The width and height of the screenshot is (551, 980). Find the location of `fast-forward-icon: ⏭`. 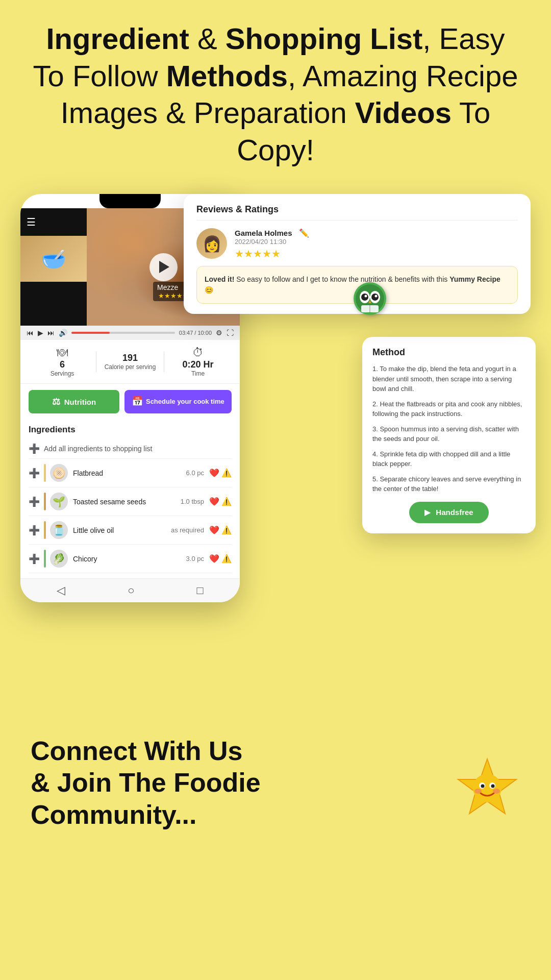

fast-forward-icon: ⏭ is located at coordinates (51, 333).